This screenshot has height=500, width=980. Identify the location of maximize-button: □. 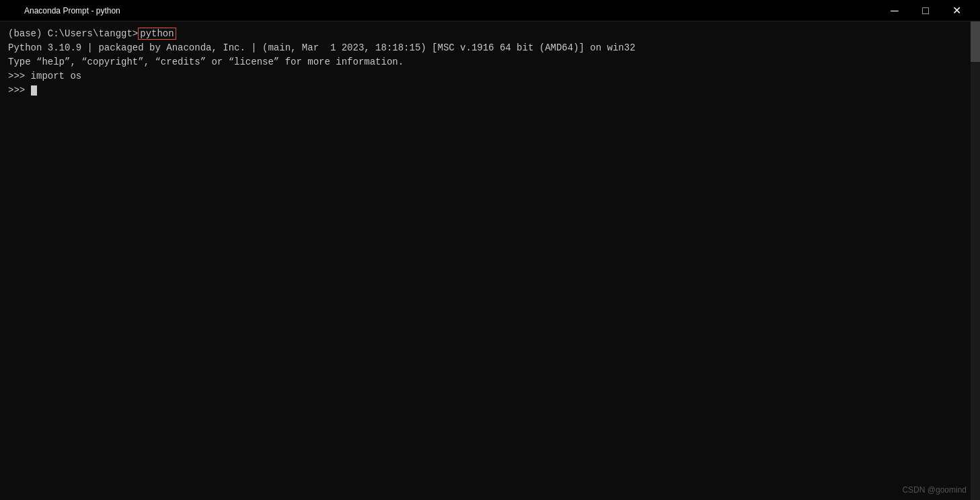
(926, 11).